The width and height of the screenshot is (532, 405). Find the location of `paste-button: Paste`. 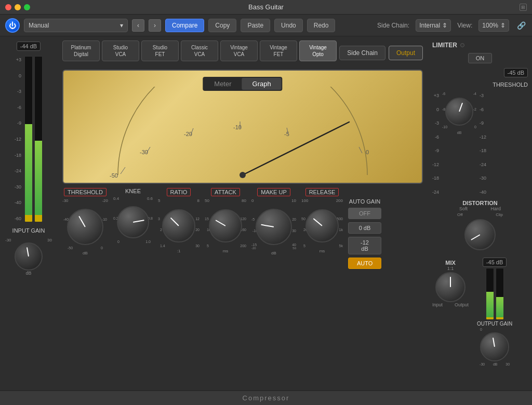

paste-button: Paste is located at coordinates (256, 25).